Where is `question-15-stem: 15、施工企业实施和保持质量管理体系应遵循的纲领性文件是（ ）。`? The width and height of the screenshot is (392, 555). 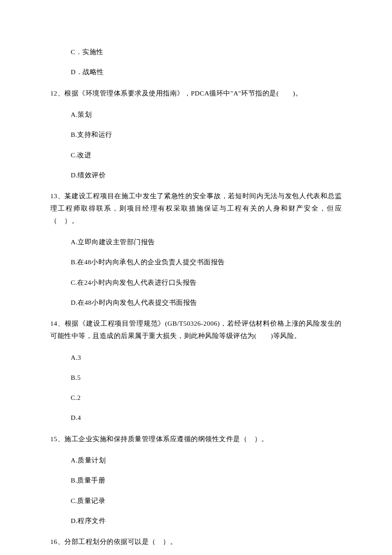 question-15-stem: 15、施工企业实施和保持质量管理体系应遵循的纲领性文件是（ ）。 is located at coordinates (196, 439).